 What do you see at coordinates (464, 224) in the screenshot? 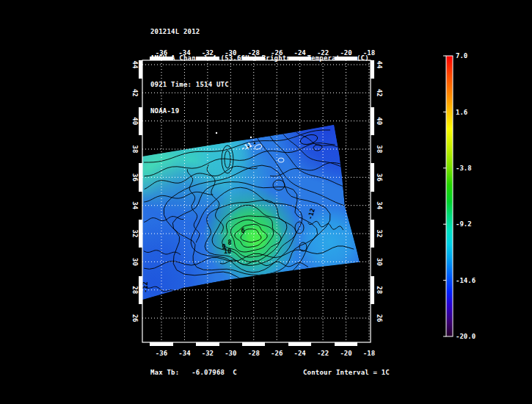
I see `svg-text: -9.2` at bounding box center [464, 224].